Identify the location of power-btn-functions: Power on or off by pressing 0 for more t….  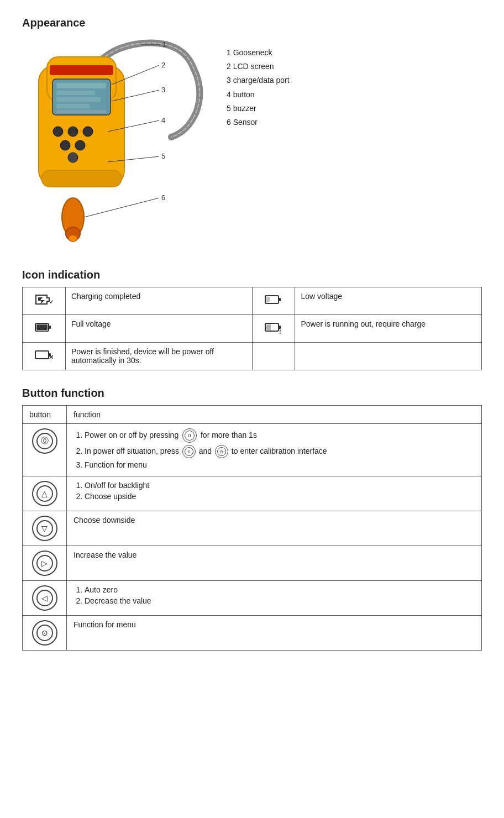
(274, 450).